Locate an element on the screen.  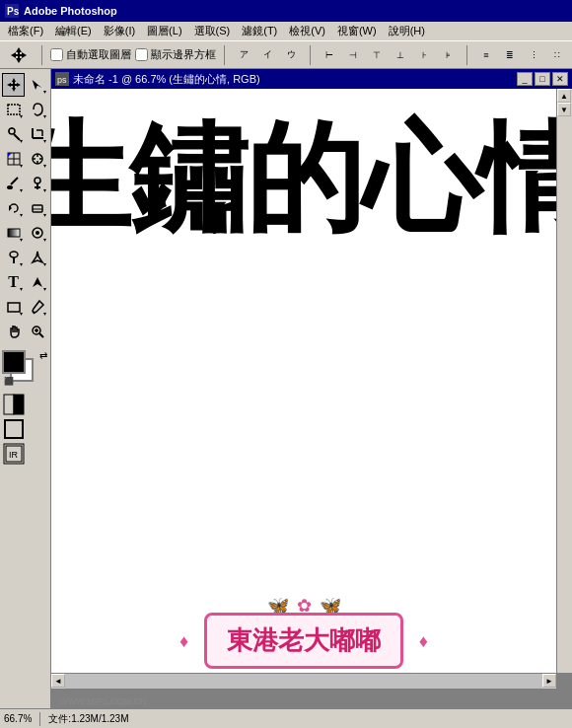
distribute-2: ≣ is located at coordinates (510, 55).